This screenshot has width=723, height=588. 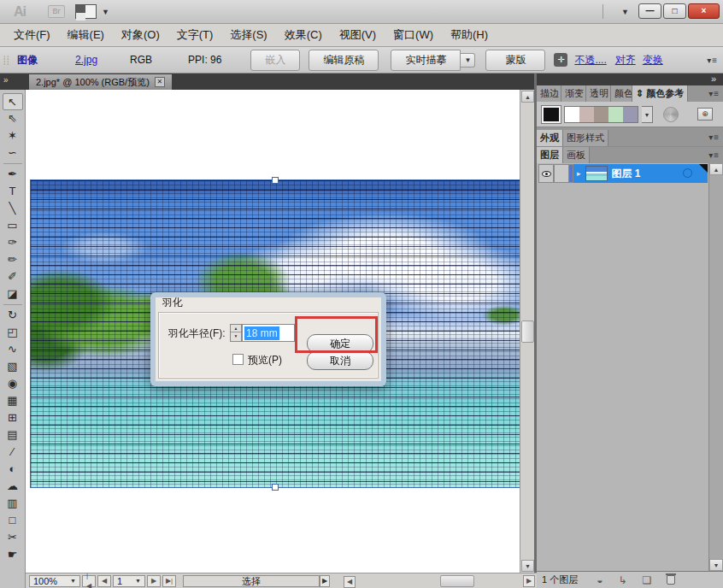 What do you see at coordinates (13, 384) in the screenshot?
I see `shape-builder-tool: ◉` at bounding box center [13, 384].